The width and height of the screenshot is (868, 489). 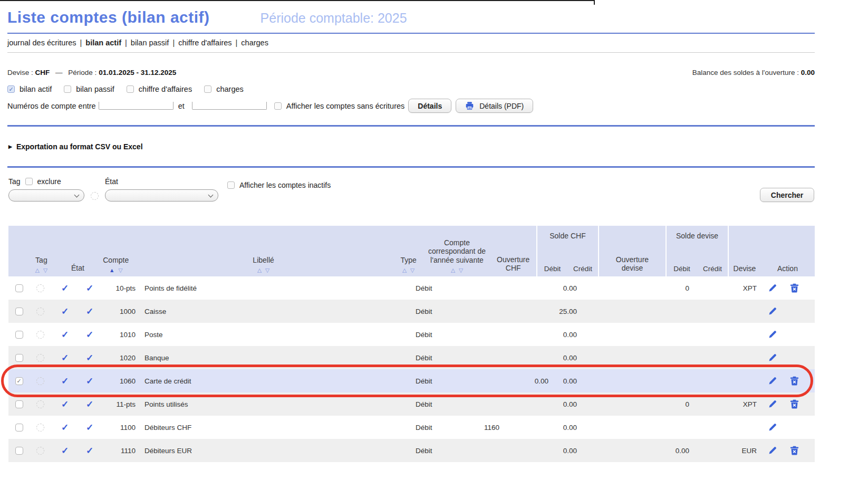 What do you see at coordinates (411, 450) in the screenshot?
I see `table-row: ✓✓1110Débiteurs EURDébit0.000.00EUR` at bounding box center [411, 450].